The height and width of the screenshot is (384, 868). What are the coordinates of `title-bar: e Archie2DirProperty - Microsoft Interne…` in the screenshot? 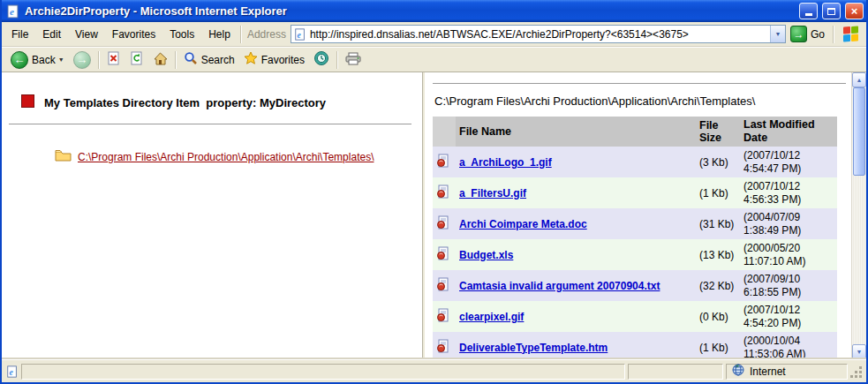 It's located at (434, 11).